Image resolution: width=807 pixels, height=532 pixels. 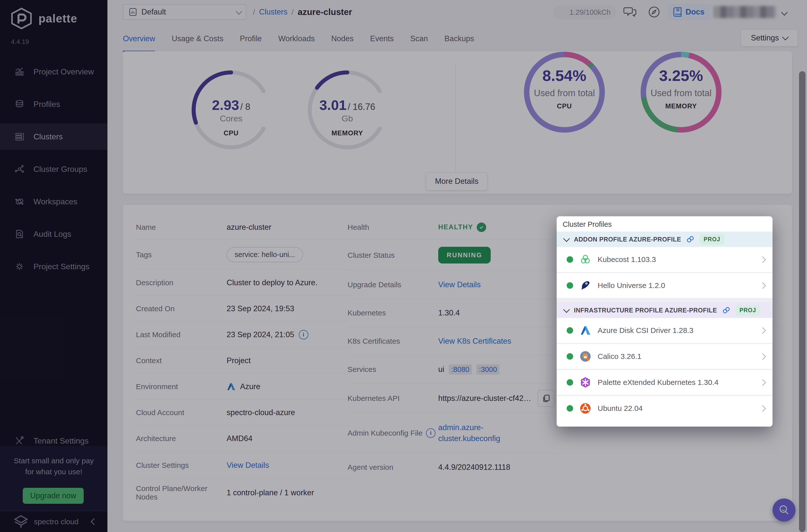 What do you see at coordinates (664, 322) in the screenshot?
I see `cluster-profiles-popup: Cluster Profiles ADDON PROFILE AZURE-PRO…` at bounding box center [664, 322].